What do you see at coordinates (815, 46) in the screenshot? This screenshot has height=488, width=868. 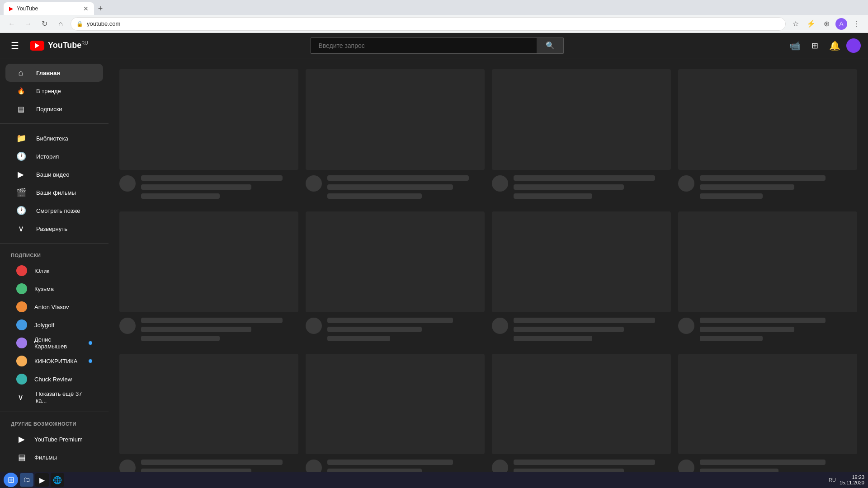 I see `apps-button: ⊞` at bounding box center [815, 46].